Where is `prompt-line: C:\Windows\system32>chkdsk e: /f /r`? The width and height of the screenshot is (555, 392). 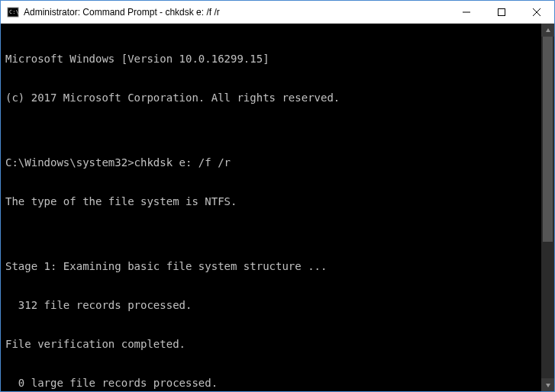 prompt-line: C:\Windows\system32>chkdsk e: /f /r is located at coordinates (273, 163).